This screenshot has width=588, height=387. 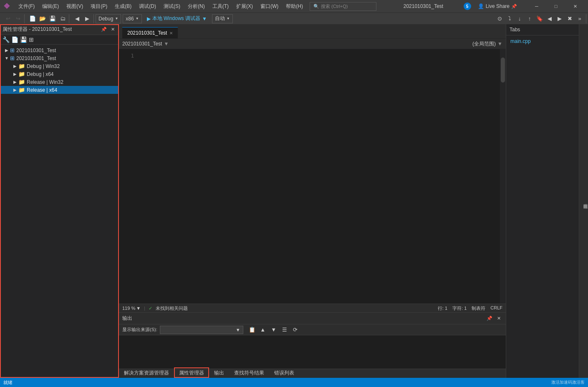 I want to click on menu-window: 窗口(W), so click(x=270, y=7).